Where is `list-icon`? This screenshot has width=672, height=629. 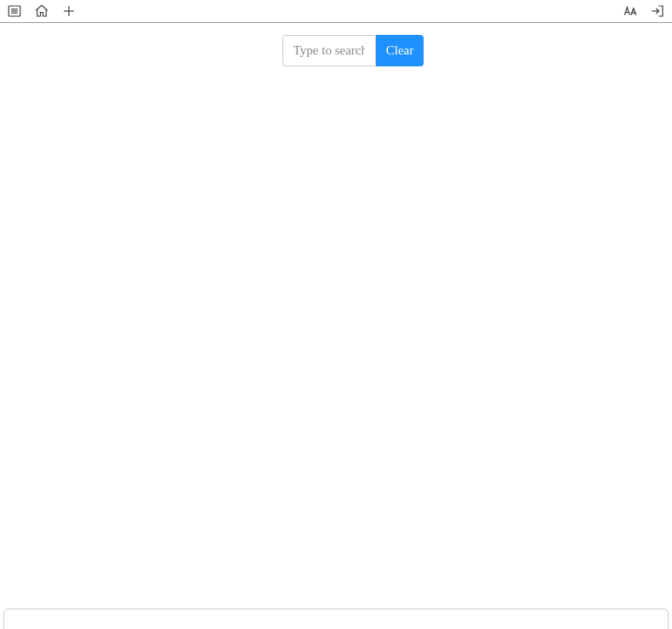
list-icon is located at coordinates (14, 11).